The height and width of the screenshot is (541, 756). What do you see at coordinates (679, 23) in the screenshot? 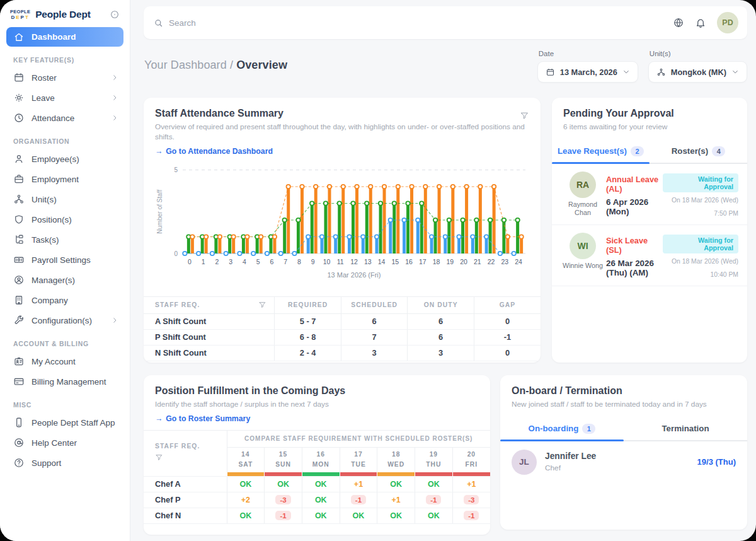
I see `language-globe-icon` at bounding box center [679, 23].